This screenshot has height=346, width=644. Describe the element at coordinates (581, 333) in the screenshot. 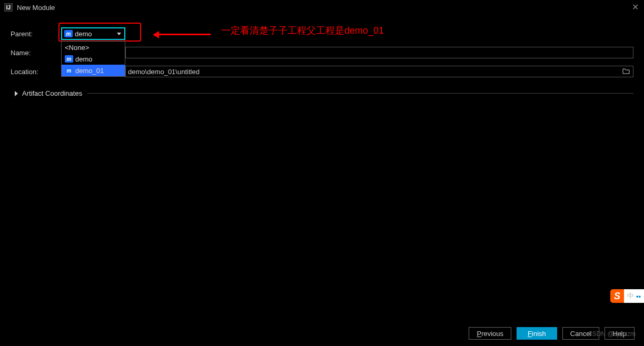

I see `cancel-button: Cancel` at that location.